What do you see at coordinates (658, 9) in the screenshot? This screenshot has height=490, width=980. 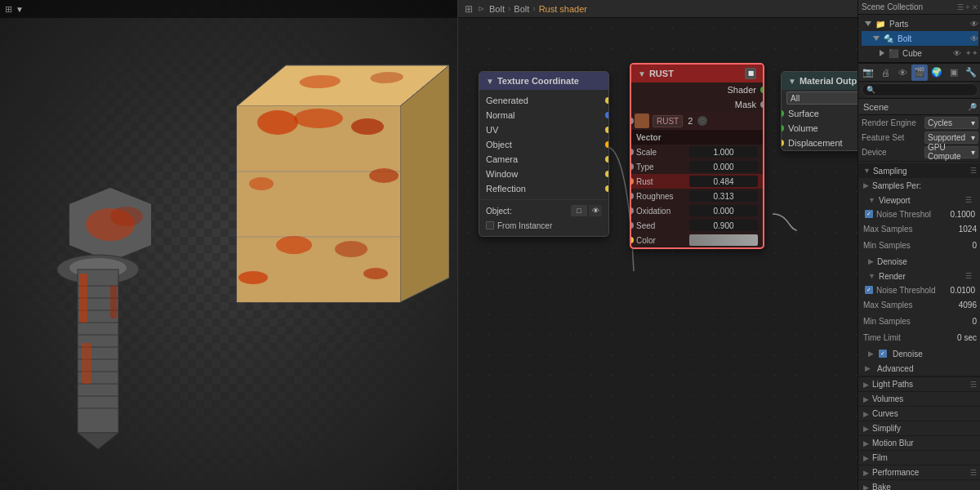 I see `node-editor-header: ⊞ ⊳ Bolt › Bolt › Rust shader` at bounding box center [658, 9].